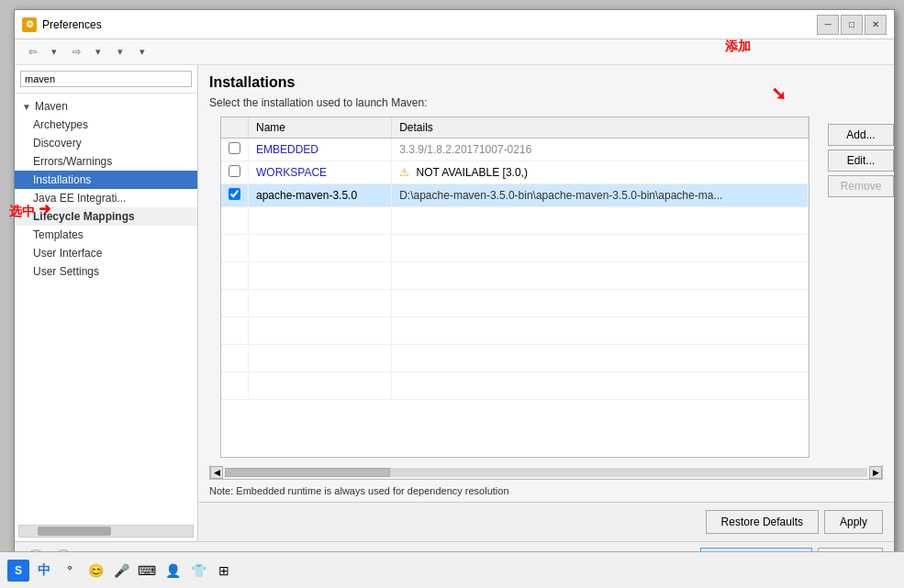 The height and width of the screenshot is (588, 904). Describe the element at coordinates (51, 106) in the screenshot. I see `sidebar-item-label: Maven` at that location.